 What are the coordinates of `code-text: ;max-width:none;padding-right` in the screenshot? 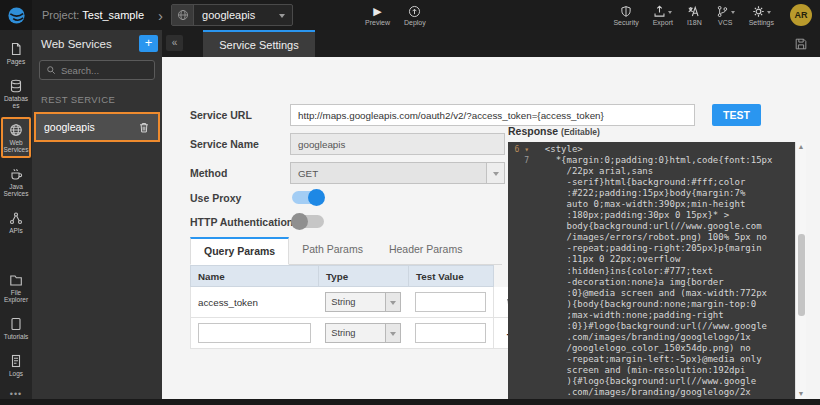 It's located at (629, 316).